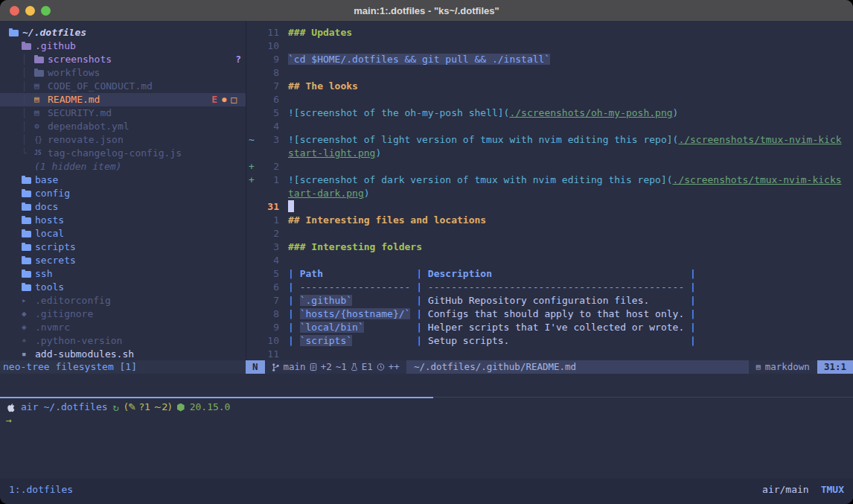  I want to click on editor-line: 11, so click(549, 354).